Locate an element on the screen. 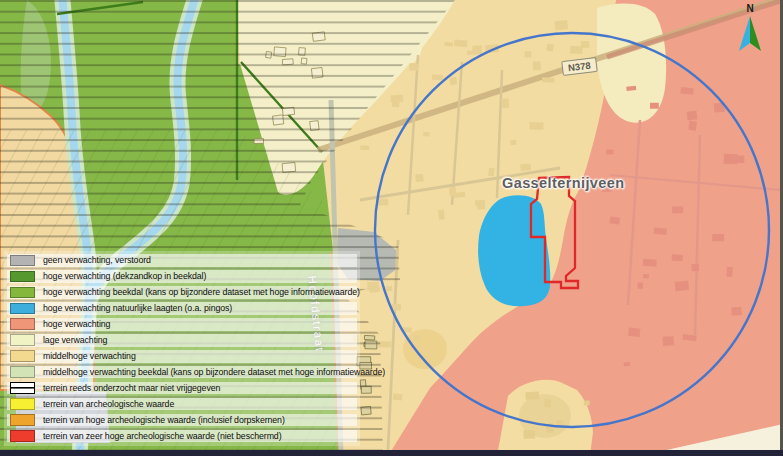 The image size is (783, 456). legend-item: middelhoge verwachting beekdal (kans op … is located at coordinates (182, 372).